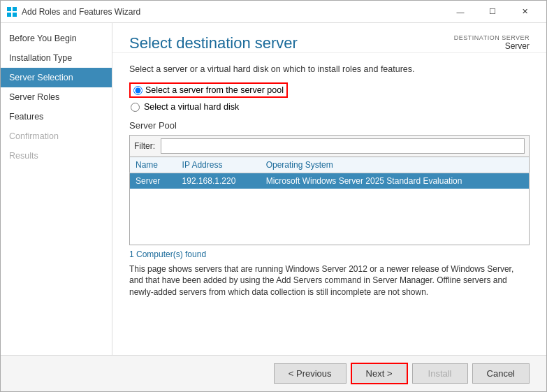 The height and width of the screenshot is (392, 547). I want to click on radio-virtual-disk, so click(136, 108).